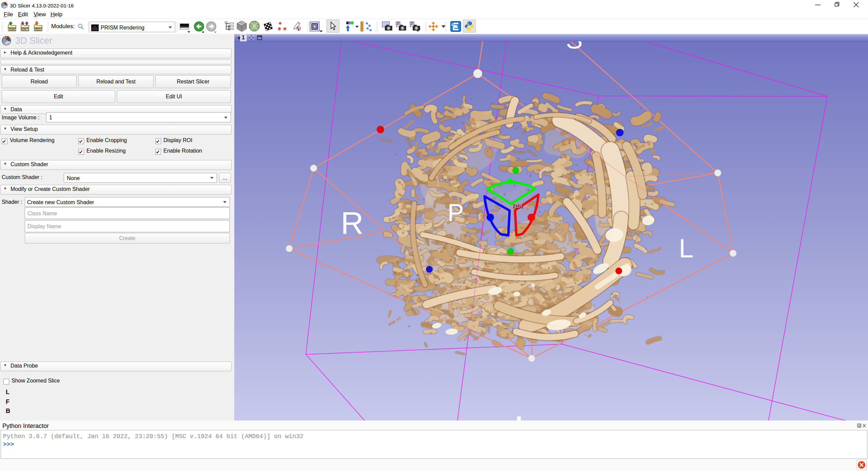  Describe the element at coordinates (456, 213) in the screenshot. I see `svg-text: P` at that location.